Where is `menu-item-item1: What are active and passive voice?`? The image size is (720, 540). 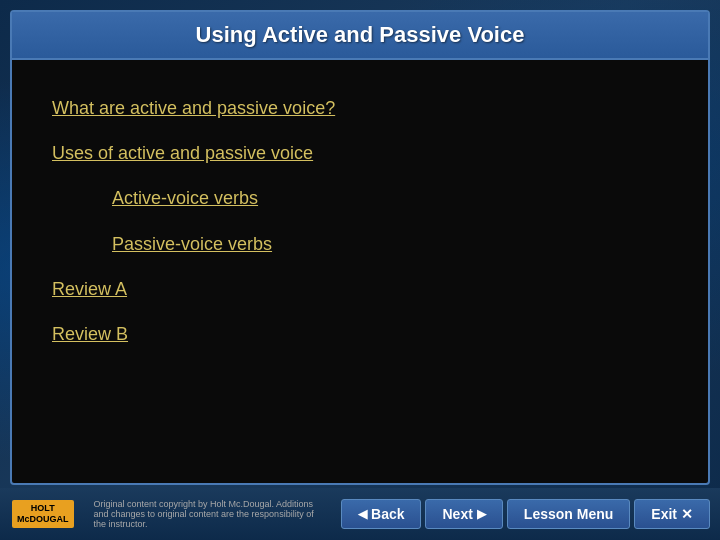 menu-item-item1: What are active and passive voice? is located at coordinates (360, 108).